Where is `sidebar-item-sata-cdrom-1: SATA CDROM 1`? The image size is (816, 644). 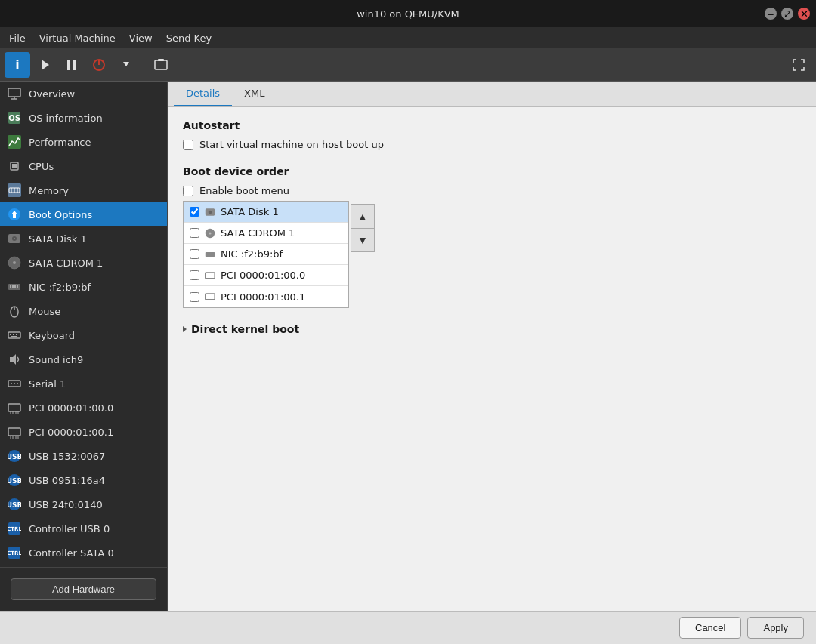 sidebar-item-sata-cdrom-1: SATA CDROM 1 is located at coordinates (83, 263).